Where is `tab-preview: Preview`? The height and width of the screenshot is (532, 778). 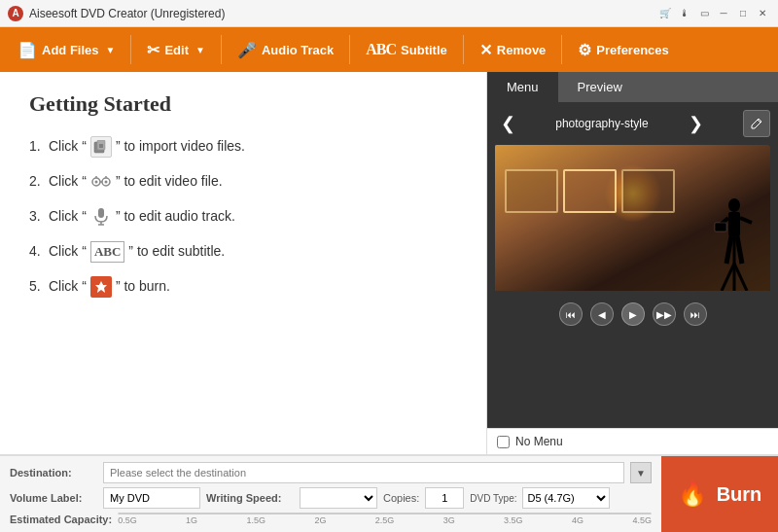 tab-preview: Preview is located at coordinates (600, 88).